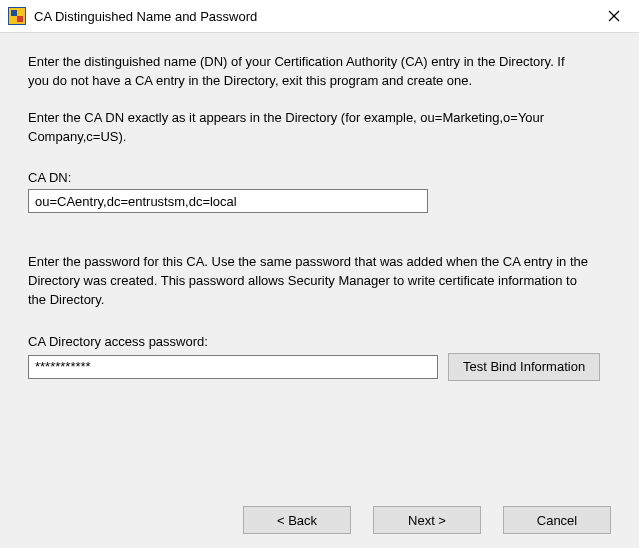  Describe the element at coordinates (614, 16) in the screenshot. I see `close-button` at that location.